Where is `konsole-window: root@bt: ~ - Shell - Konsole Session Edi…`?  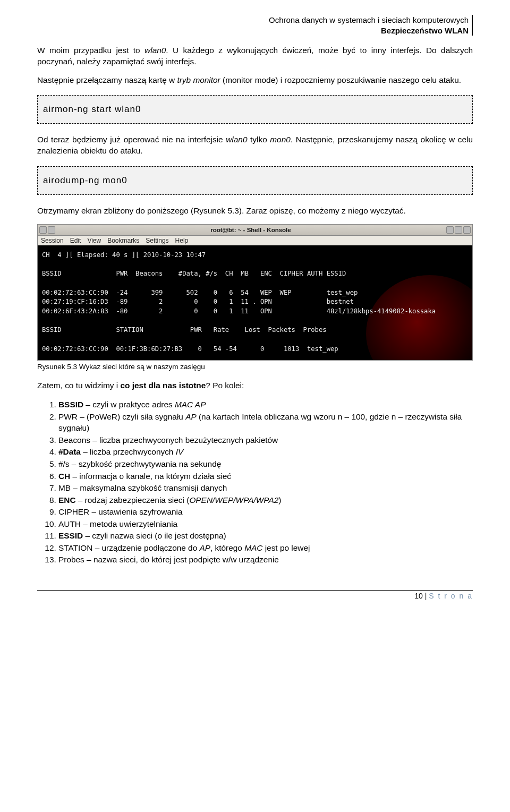
konsole-window: root@bt: ~ - Shell - Konsole Session Edi… is located at coordinates (255, 293).